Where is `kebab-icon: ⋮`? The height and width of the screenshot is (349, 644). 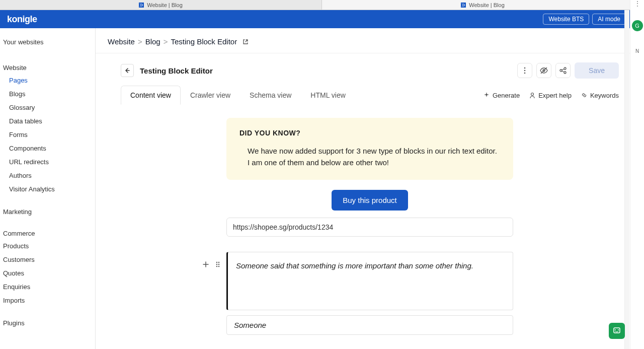 kebab-icon: ⋮ is located at coordinates (637, 4).